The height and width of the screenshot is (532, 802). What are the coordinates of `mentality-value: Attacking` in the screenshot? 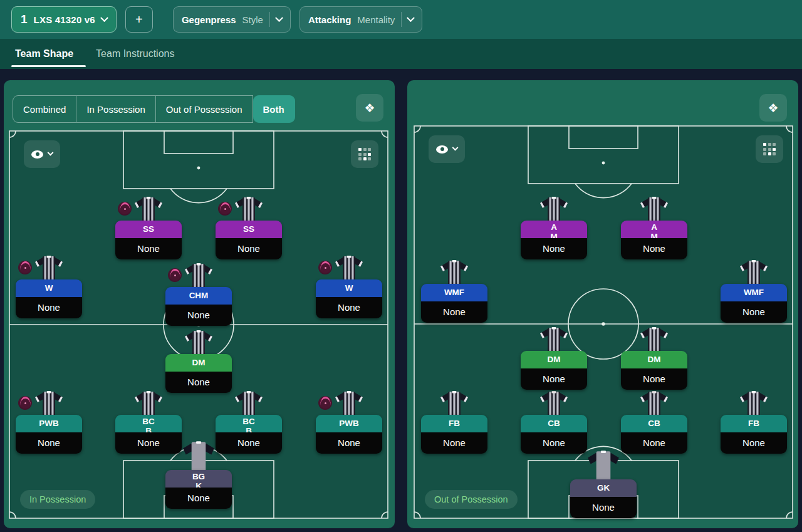 It's located at (330, 20).